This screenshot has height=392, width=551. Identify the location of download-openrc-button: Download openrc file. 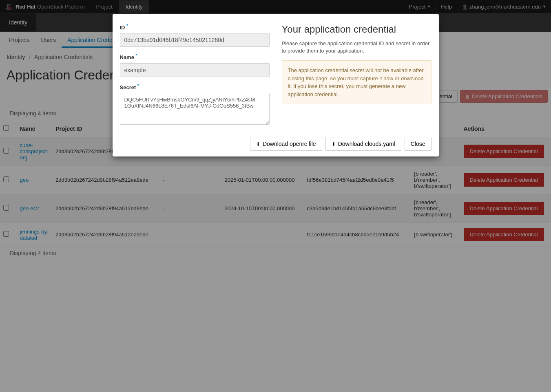
(286, 144).